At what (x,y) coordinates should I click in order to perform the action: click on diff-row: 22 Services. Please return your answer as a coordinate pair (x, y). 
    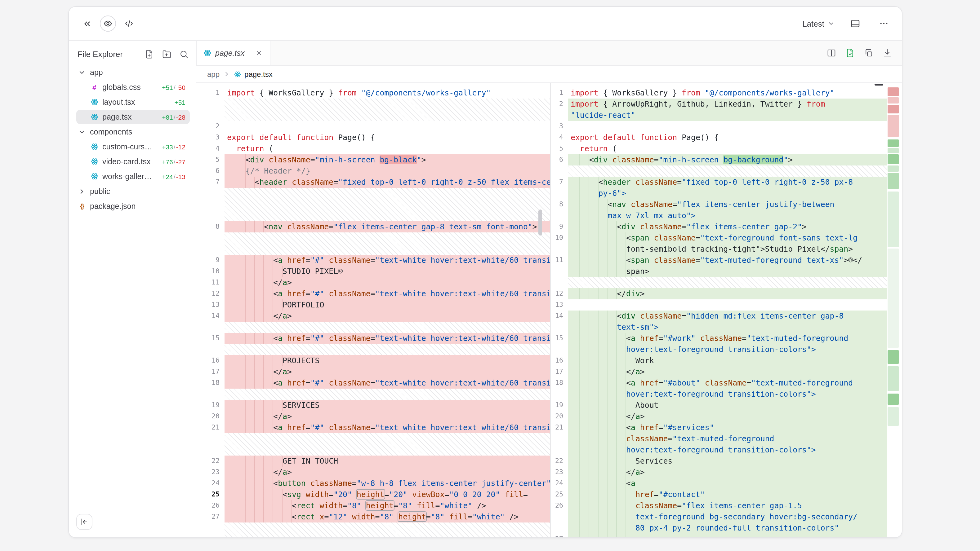
    Looking at the image, I should click on (719, 461).